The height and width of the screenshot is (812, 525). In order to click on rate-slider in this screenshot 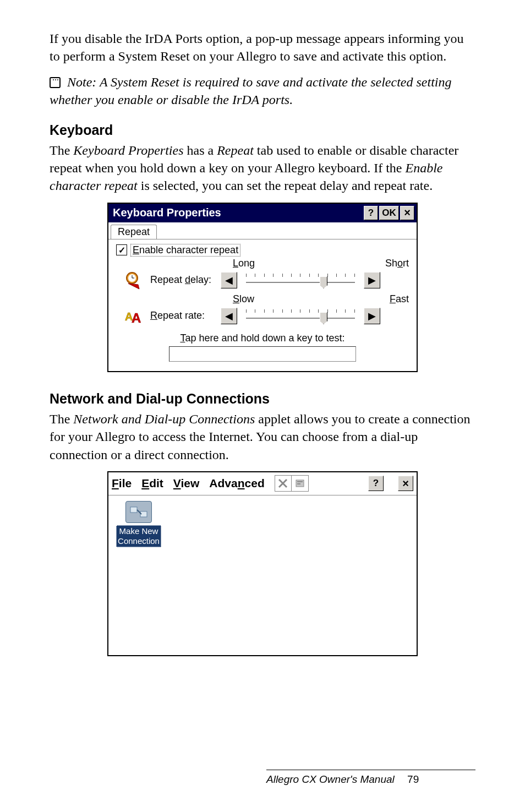, I will do `click(300, 316)`.